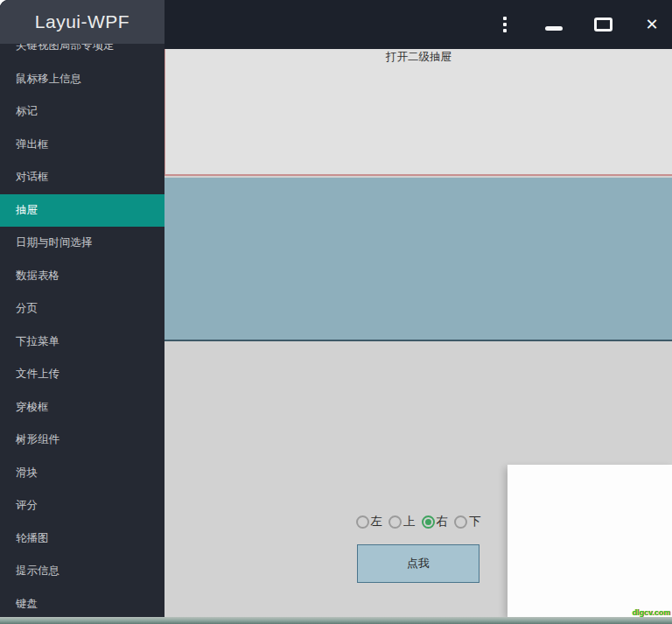 This screenshot has height=624, width=672. Describe the element at coordinates (443, 522) in the screenshot. I see `radio-label: 右` at that location.